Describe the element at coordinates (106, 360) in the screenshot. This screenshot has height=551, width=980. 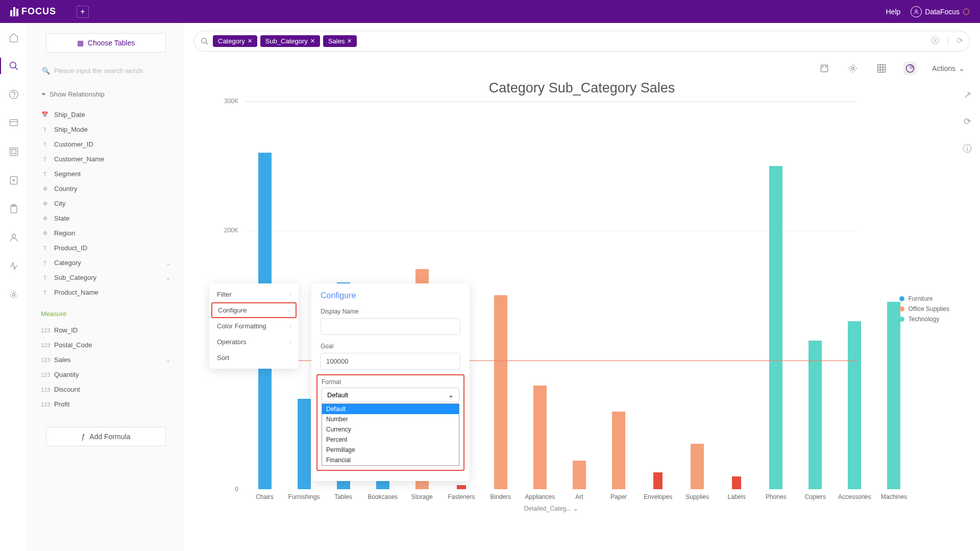
I see `field-item: 123Sales⌄` at that location.